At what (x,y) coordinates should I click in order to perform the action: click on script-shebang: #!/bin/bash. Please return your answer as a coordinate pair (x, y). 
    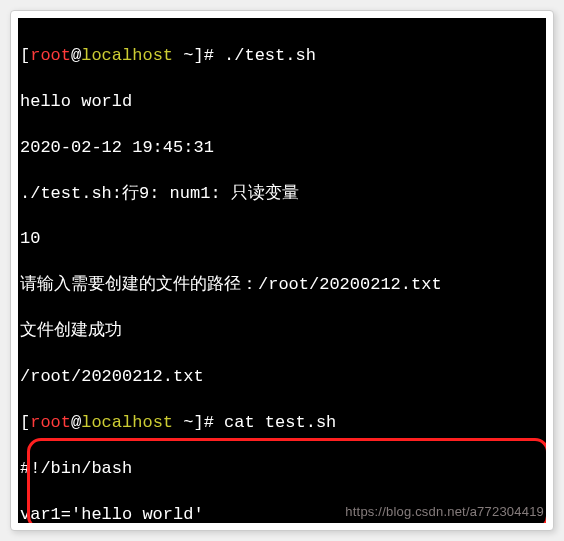
    Looking at the image, I should click on (282, 470).